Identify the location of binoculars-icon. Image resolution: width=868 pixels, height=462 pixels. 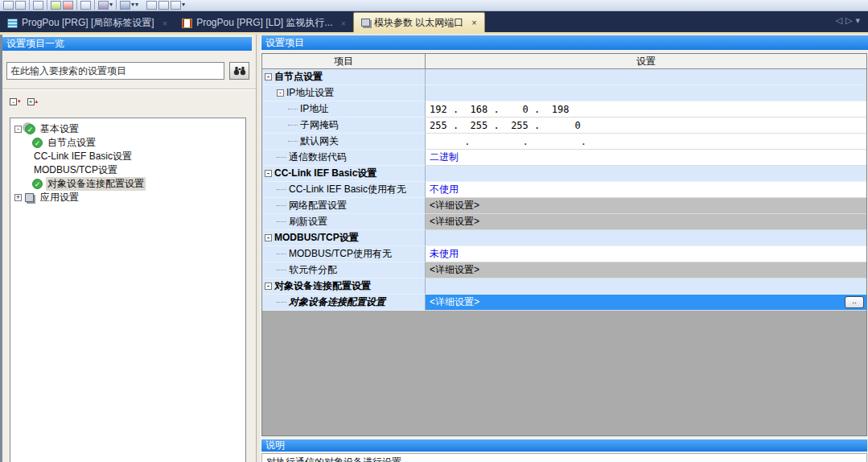
(240, 71).